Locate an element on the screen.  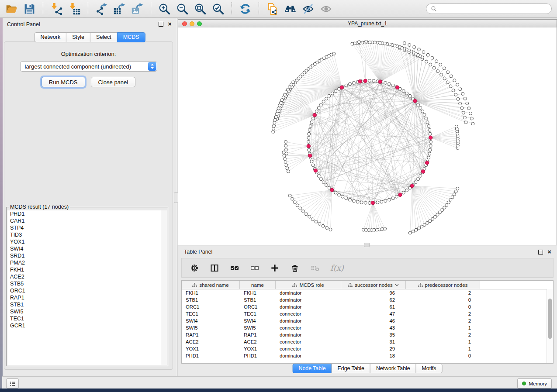
mcds-node-item: SWI5 is located at coordinates (87, 312).